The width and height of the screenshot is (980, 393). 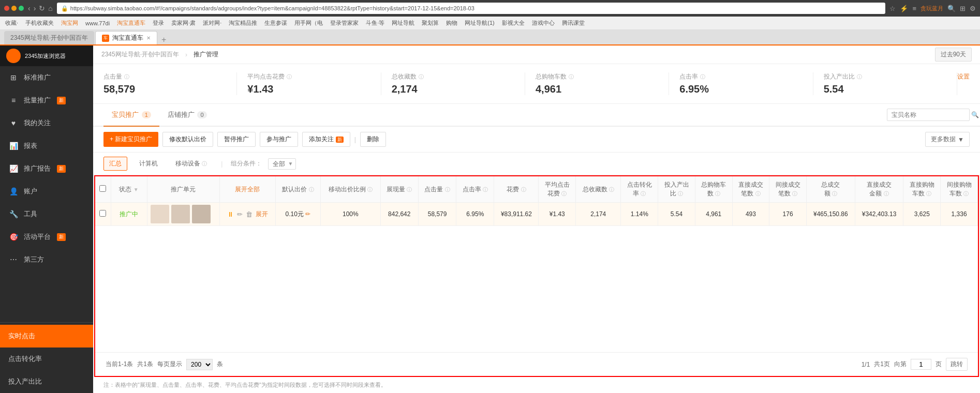 I want to click on row-select-checkbox, so click(x=102, y=213).